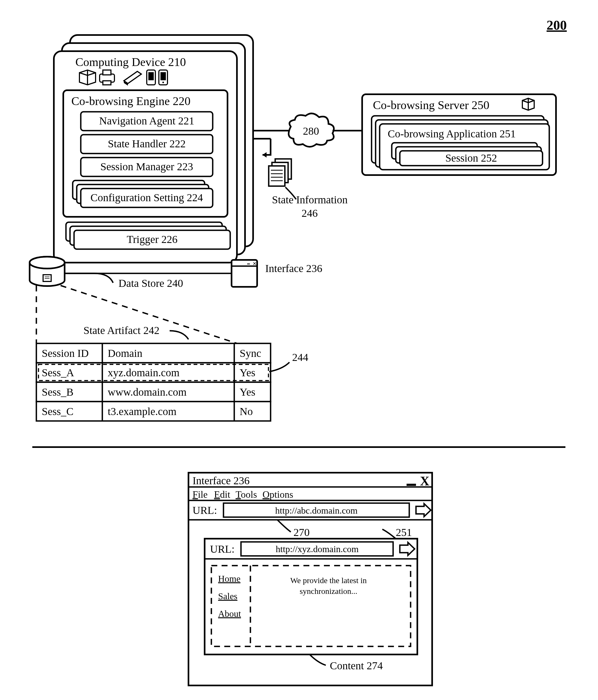 The height and width of the screenshot is (700, 598). What do you see at coordinates (302, 532) in the screenshot?
I see `outer-url-ref: 270` at bounding box center [302, 532].